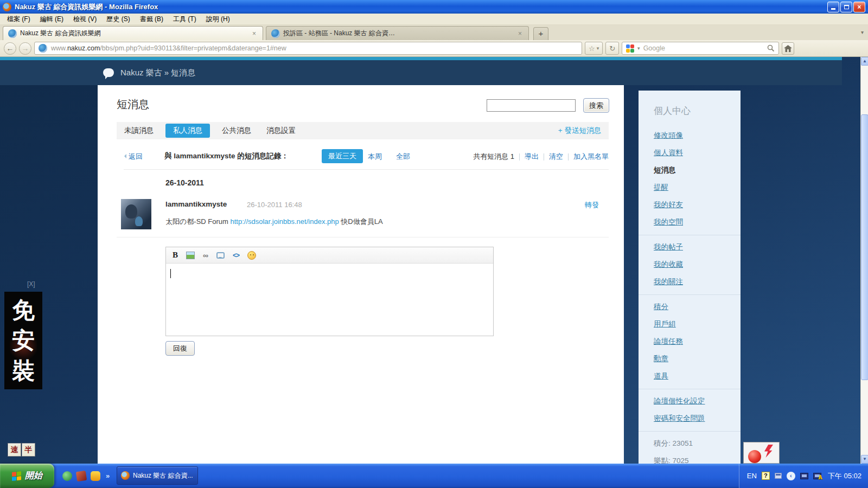  Describe the element at coordinates (284, 221) in the screenshot. I see `message-url-link: http://sdsolar.joinbbs.net/index.php` at that location.